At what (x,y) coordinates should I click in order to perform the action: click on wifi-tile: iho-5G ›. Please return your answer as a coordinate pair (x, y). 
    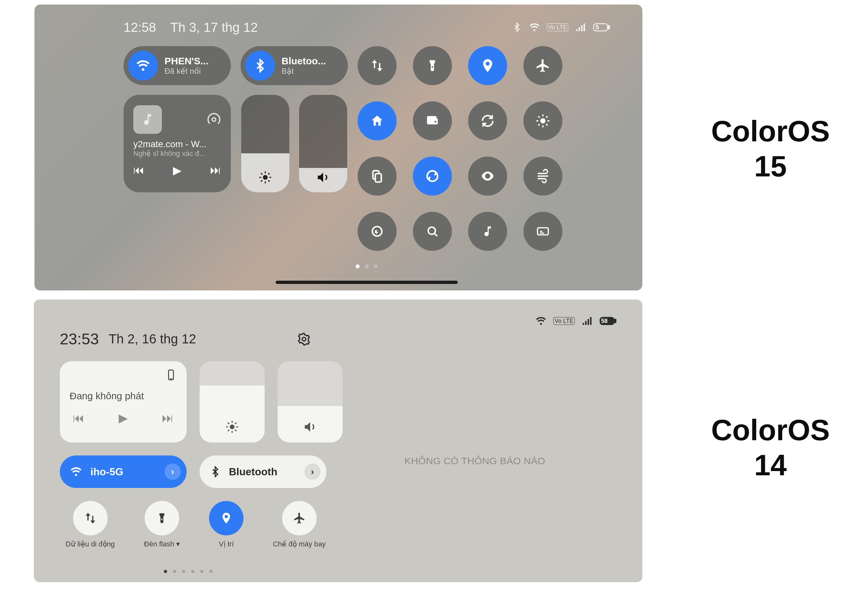
    Looking at the image, I should click on (123, 472).